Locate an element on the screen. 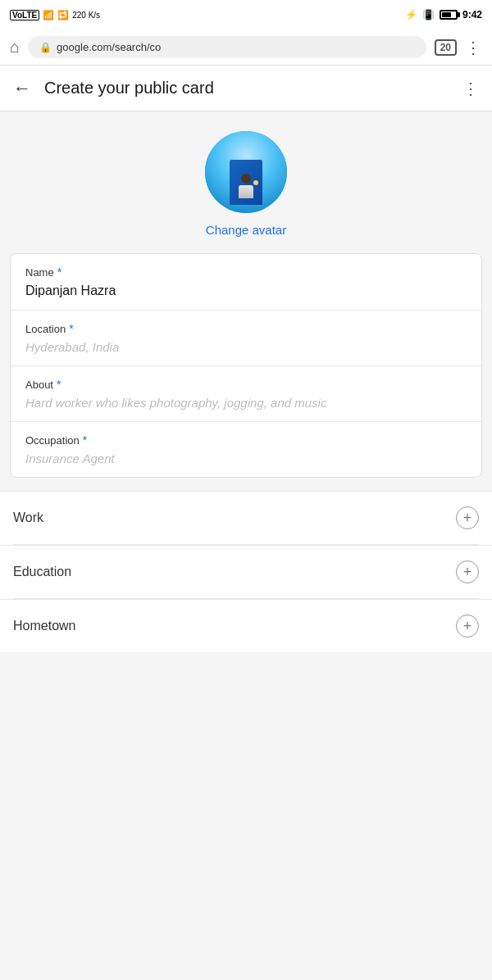 The width and height of the screenshot is (492, 980). occupation-placeholder: Insurance Agent is located at coordinates (246, 459).